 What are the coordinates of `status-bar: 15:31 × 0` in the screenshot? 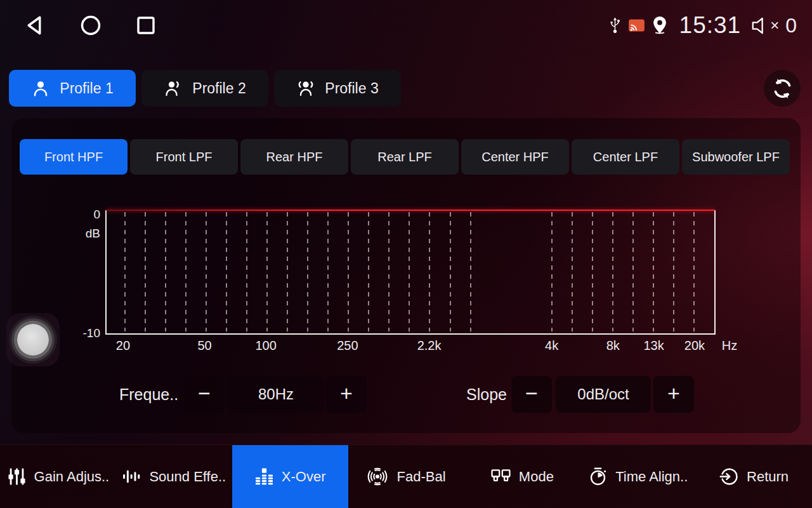 It's located at (406, 25).